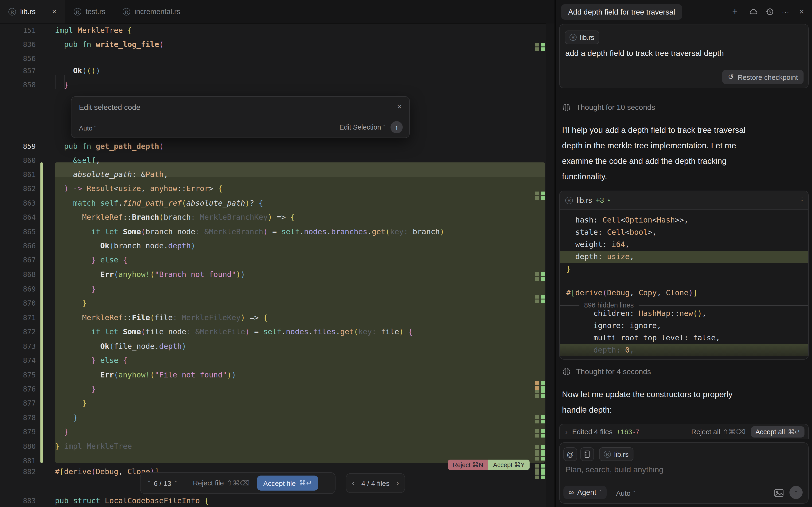 Image resolution: width=812 pixels, height=507 pixels. Describe the element at coordinates (621, 12) in the screenshot. I see `thread-title: Add depth field for tree traversal` at that location.